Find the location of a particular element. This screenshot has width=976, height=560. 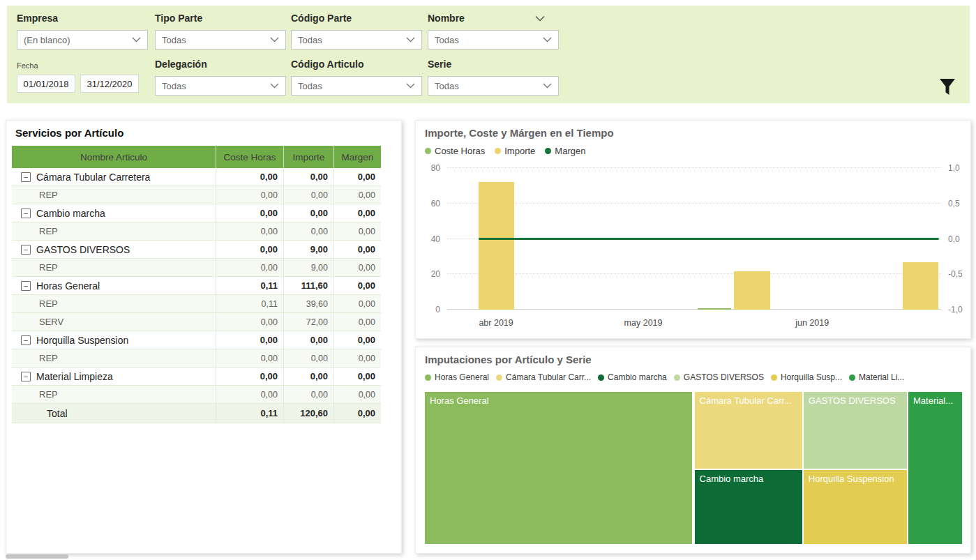

table-header-row: Nombre ArticuloCoste HorasImporteMargen is located at coordinates (197, 157).